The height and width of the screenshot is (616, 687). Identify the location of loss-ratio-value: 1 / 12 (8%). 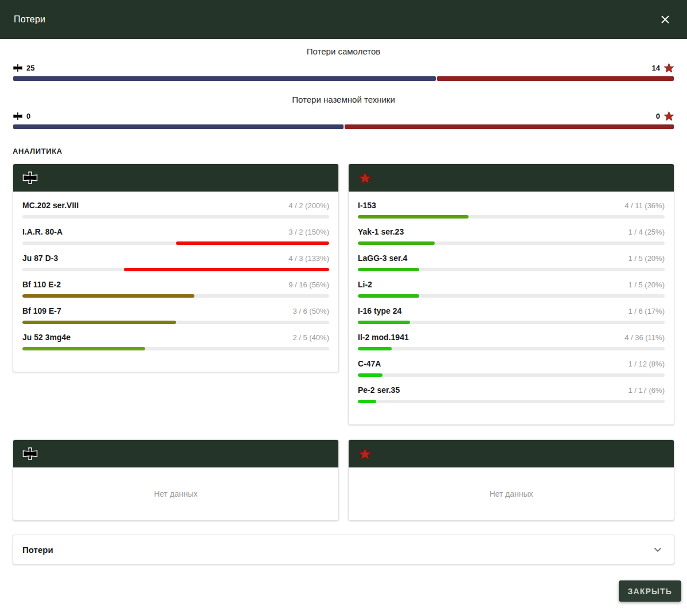
(646, 364).